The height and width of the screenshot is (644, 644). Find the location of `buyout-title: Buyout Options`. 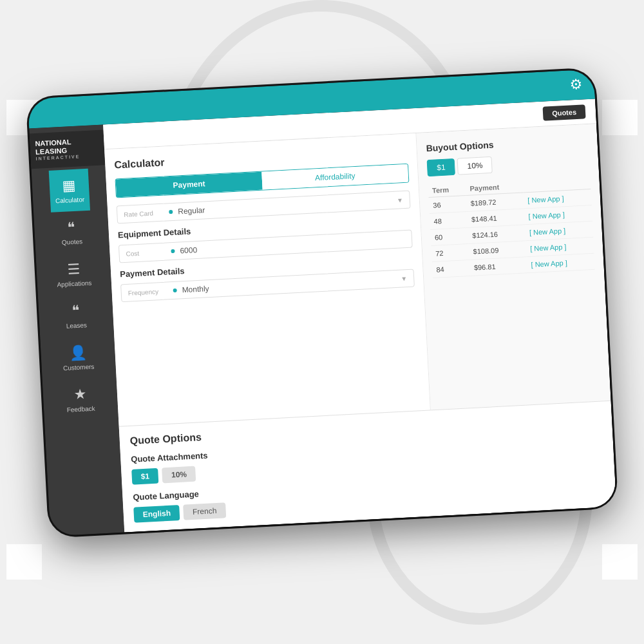

buyout-title: Buyout Options is located at coordinates (507, 144).